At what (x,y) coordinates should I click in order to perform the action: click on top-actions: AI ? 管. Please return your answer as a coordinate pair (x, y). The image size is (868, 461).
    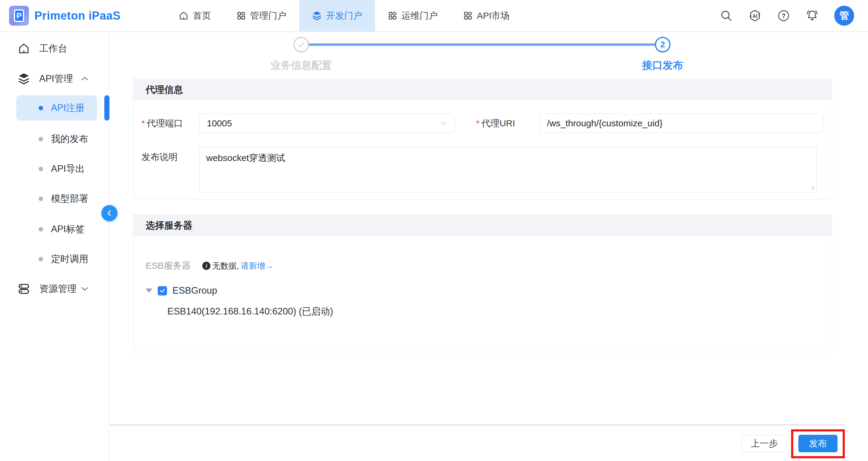
    Looking at the image, I should click on (787, 16).